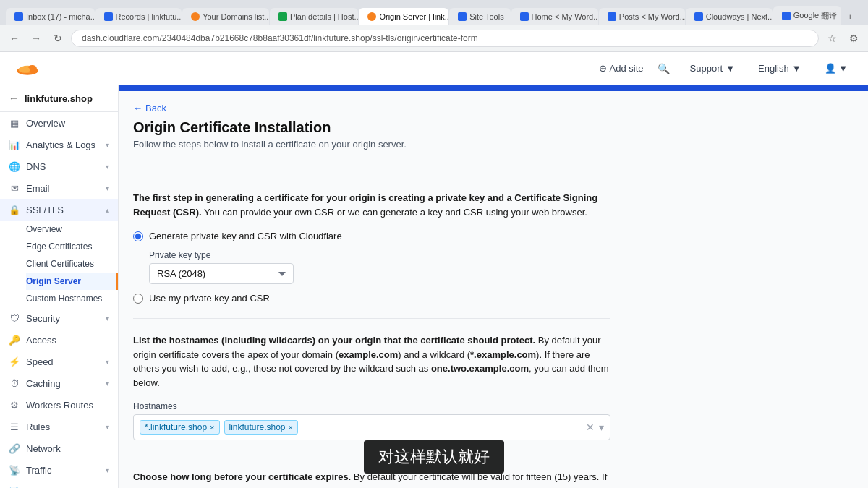  Describe the element at coordinates (59, 470) in the screenshot. I see `sidebar-item-traffic: 📡 Traffic ▾` at that location.